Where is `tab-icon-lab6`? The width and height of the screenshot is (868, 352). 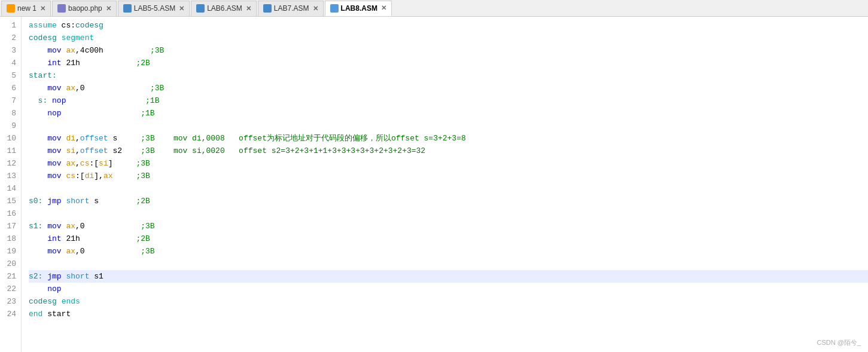 tab-icon-lab6 is located at coordinates (200, 8).